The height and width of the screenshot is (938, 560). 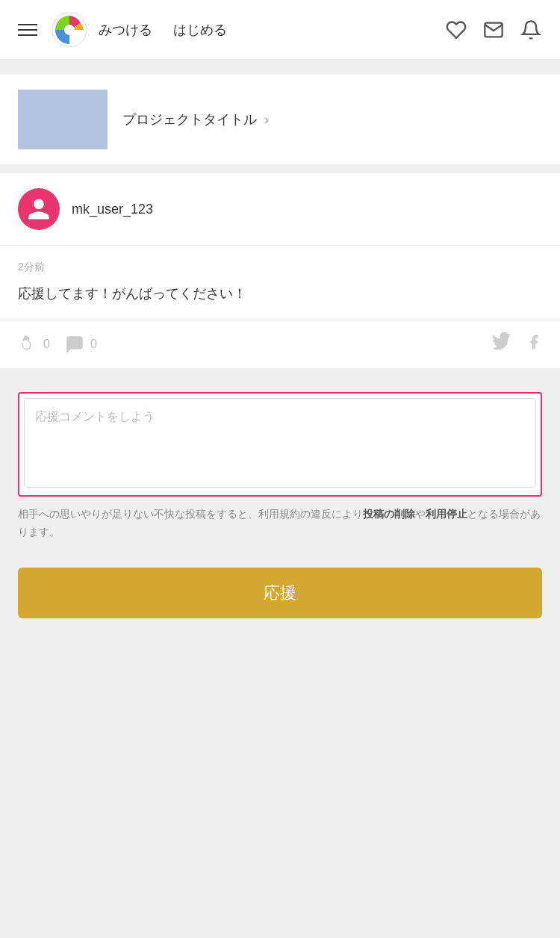 I want to click on heart-icon, so click(x=456, y=30).